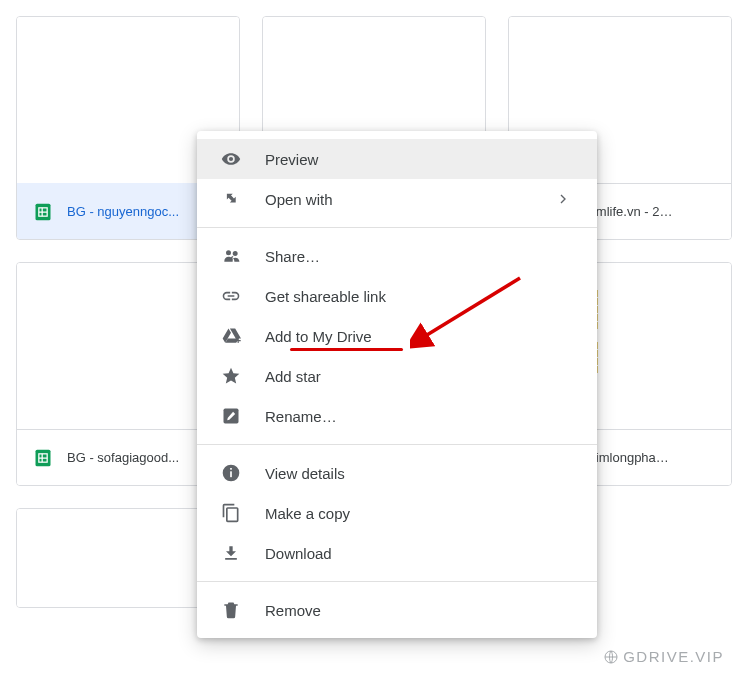 This screenshot has height=695, width=746. Describe the element at coordinates (397, 553) in the screenshot. I see `menu-download: Download` at that location.